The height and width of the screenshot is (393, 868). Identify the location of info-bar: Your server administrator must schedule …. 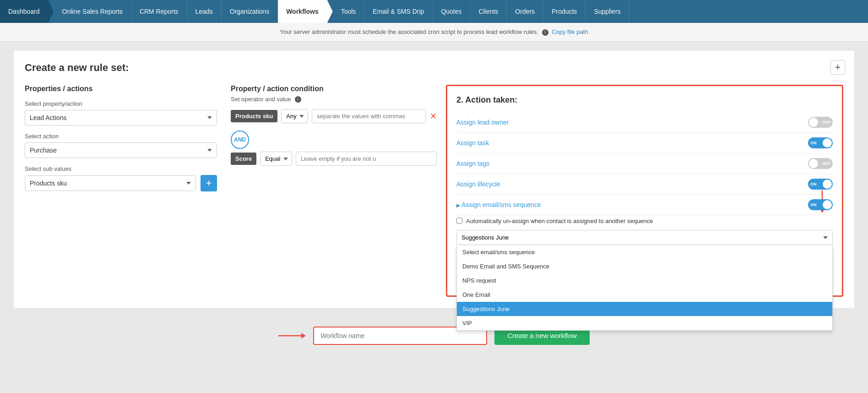
(434, 32).